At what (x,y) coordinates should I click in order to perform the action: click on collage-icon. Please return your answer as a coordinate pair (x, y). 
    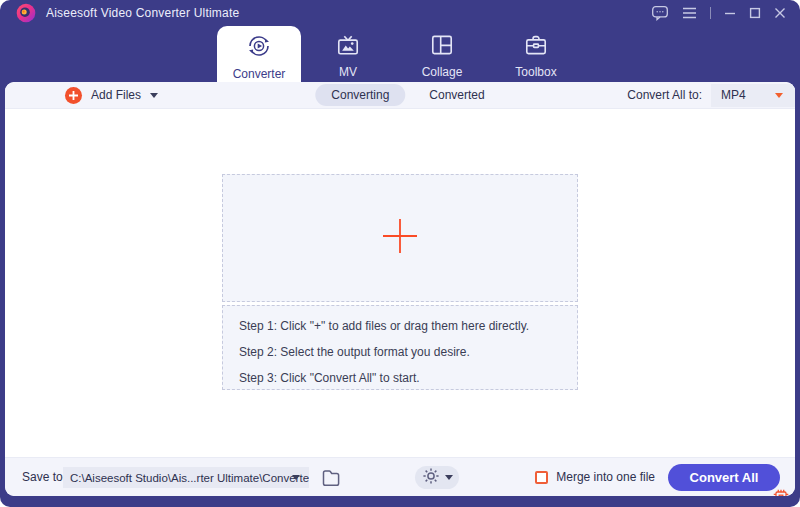
    Looking at the image, I should click on (442, 47).